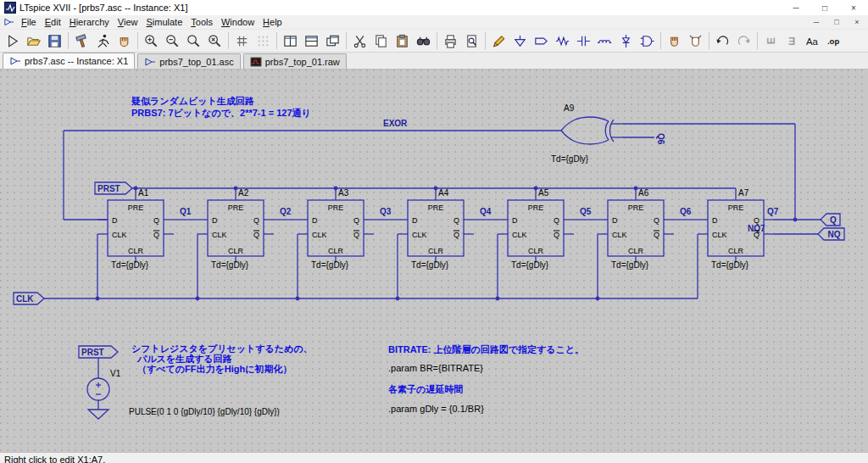  I want to click on open-button, so click(34, 41).